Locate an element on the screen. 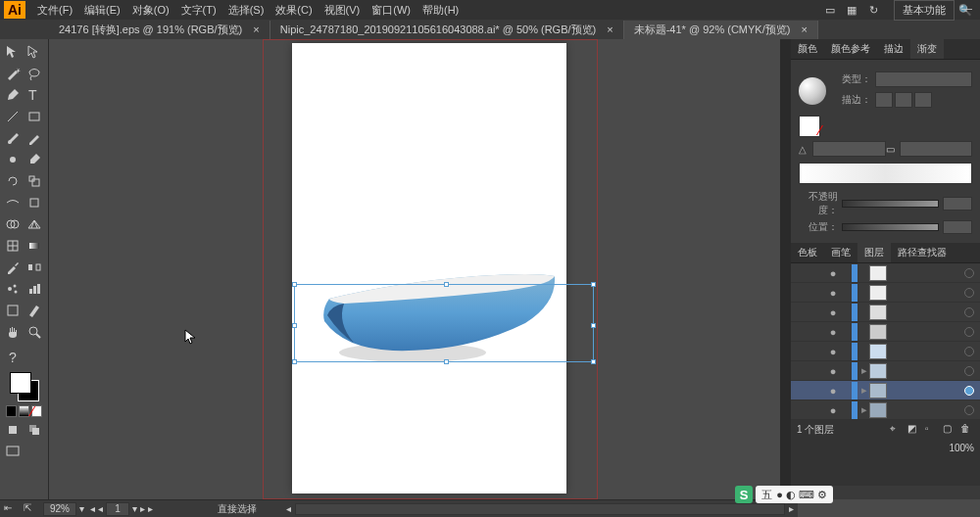 This screenshot has height=517, width=980. aspect-input is located at coordinates (937, 149).